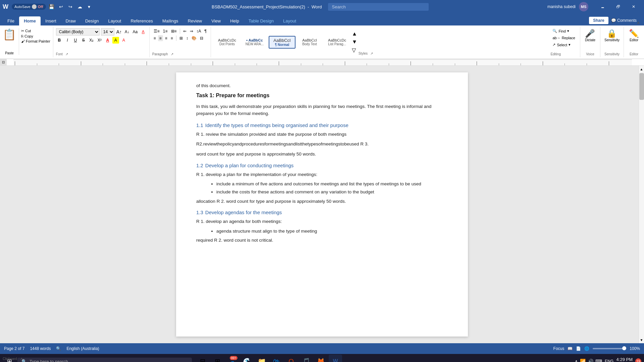 This screenshot has height=362, width=644. What do you see at coordinates (36, 41) in the screenshot?
I see `format-painter-button: 🖌 Format Painter` at bounding box center [36, 41].